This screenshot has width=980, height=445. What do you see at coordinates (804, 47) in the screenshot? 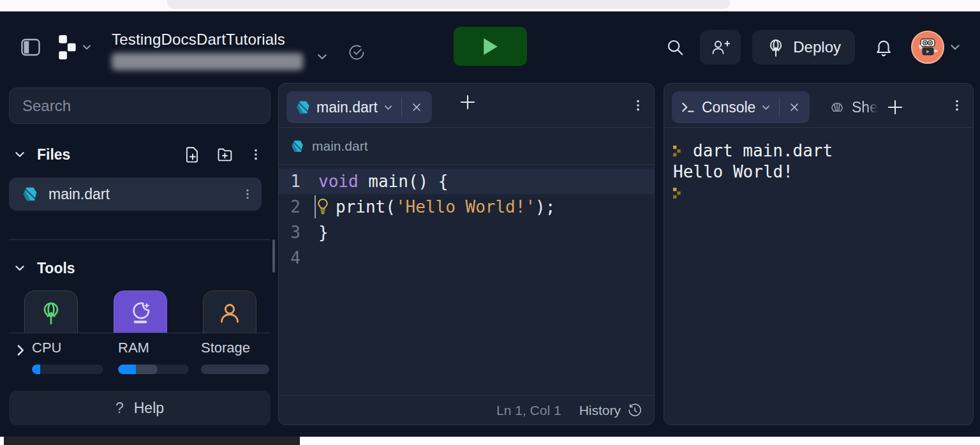
I see `deploy-button: Deploy` at bounding box center [804, 47].